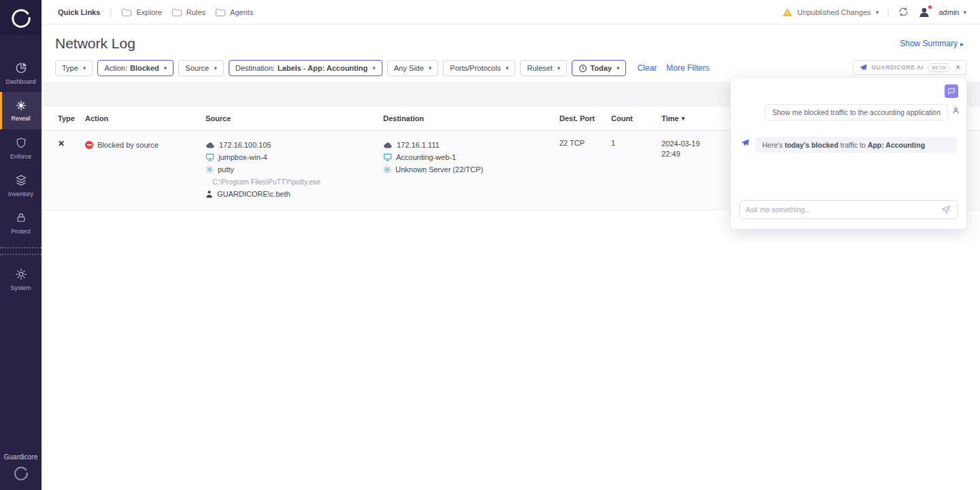 The width and height of the screenshot is (980, 490). What do you see at coordinates (20, 185) in the screenshot?
I see `sidebar-item-inventory: Inventory` at bounding box center [20, 185].